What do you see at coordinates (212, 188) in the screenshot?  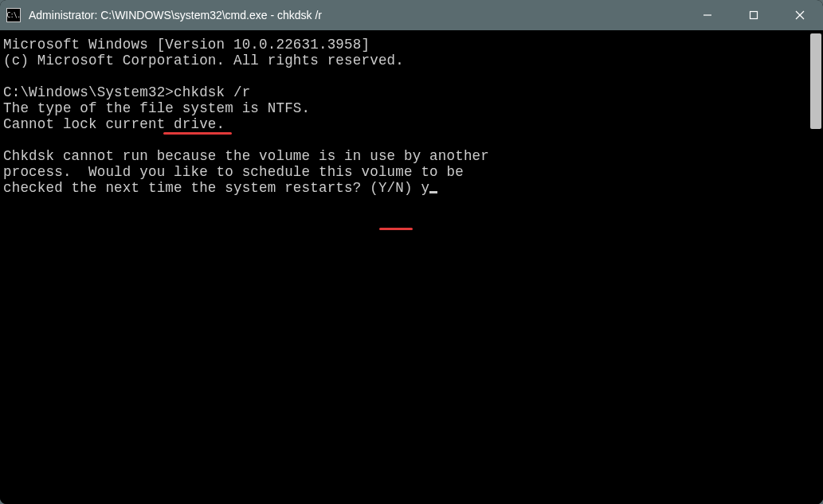 I see `prompt-question: checked the next time the system restart…` at bounding box center [212, 188].